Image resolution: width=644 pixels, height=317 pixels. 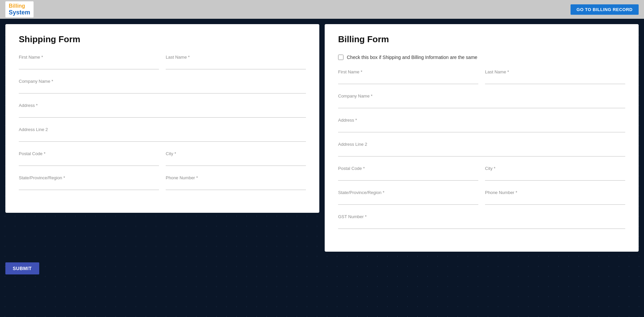 What do you see at coordinates (162, 62) in the screenshot?
I see `shipping-name-row: First Name * Last Name *` at bounding box center [162, 62].